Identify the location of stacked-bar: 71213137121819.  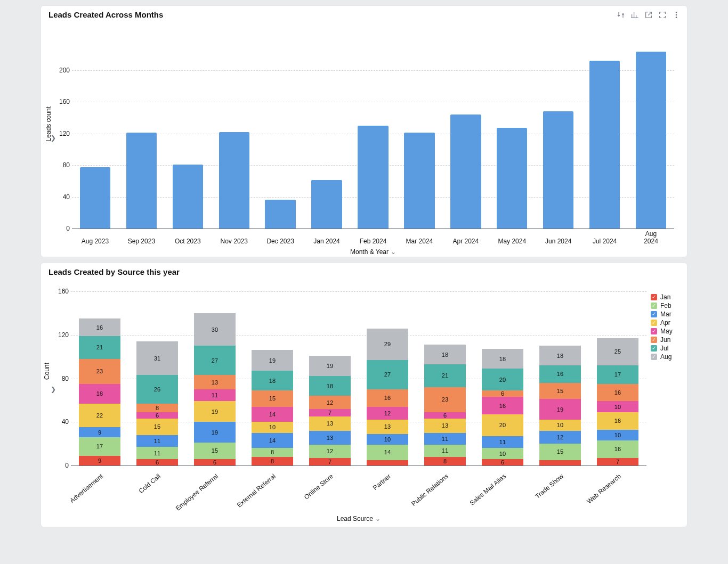
(330, 411).